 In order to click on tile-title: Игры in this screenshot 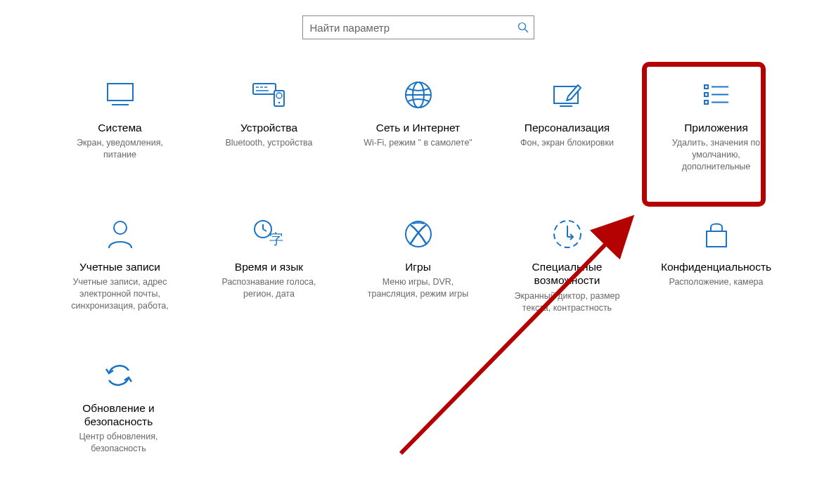, I will do `click(418, 267)`.